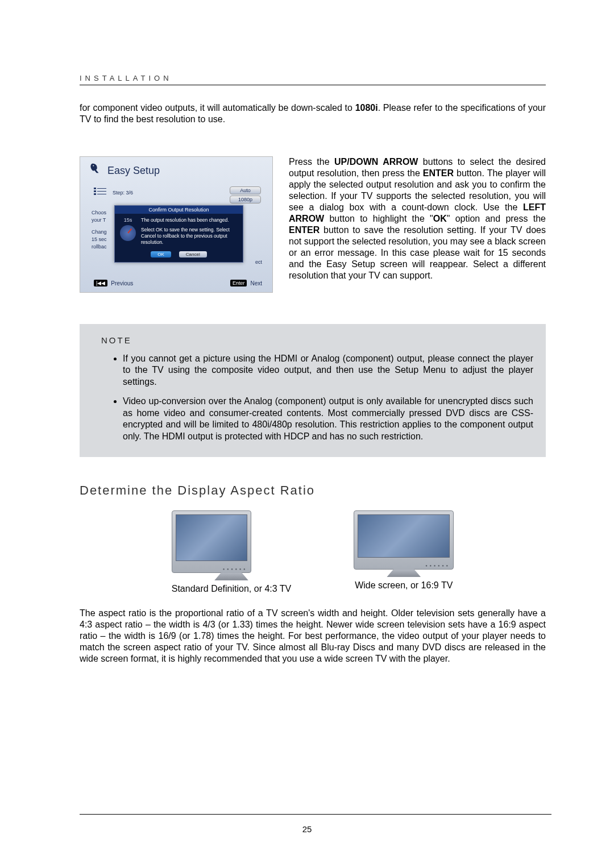 The width and height of the screenshot is (614, 868). I want to click on intro-text-a: for component video outputs, it will aut…, so click(217, 108).